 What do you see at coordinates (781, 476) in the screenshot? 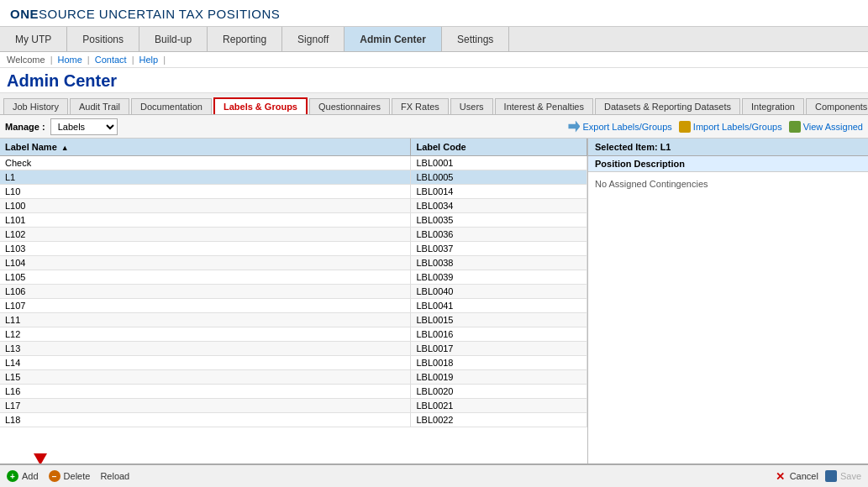
I see `cancel-icon: ✕` at bounding box center [781, 476].